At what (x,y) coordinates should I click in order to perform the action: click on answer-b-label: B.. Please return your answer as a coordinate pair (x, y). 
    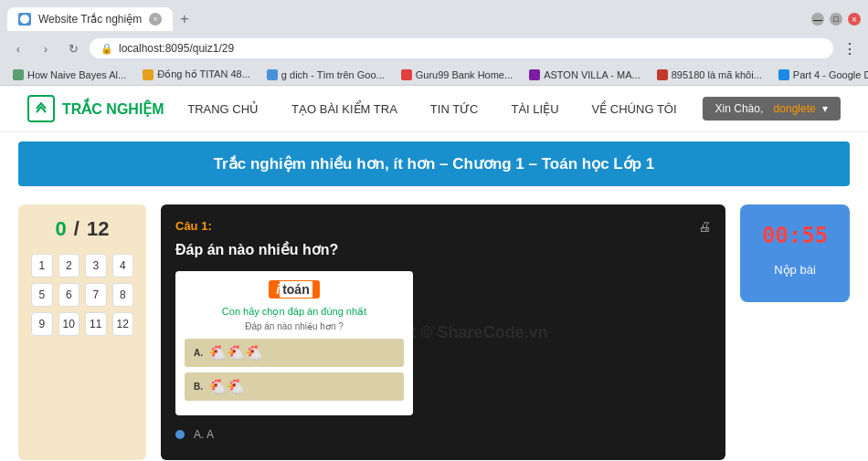
    Looking at the image, I should click on (198, 387).